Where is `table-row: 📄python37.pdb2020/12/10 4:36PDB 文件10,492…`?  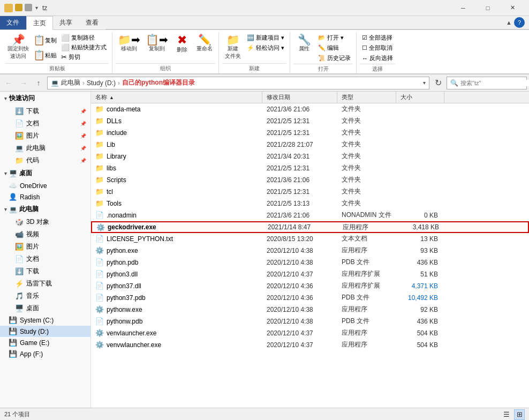
table-row: 📄python37.pdb2020/12/10 4:36PDB 文件10,492… is located at coordinates (310, 298).